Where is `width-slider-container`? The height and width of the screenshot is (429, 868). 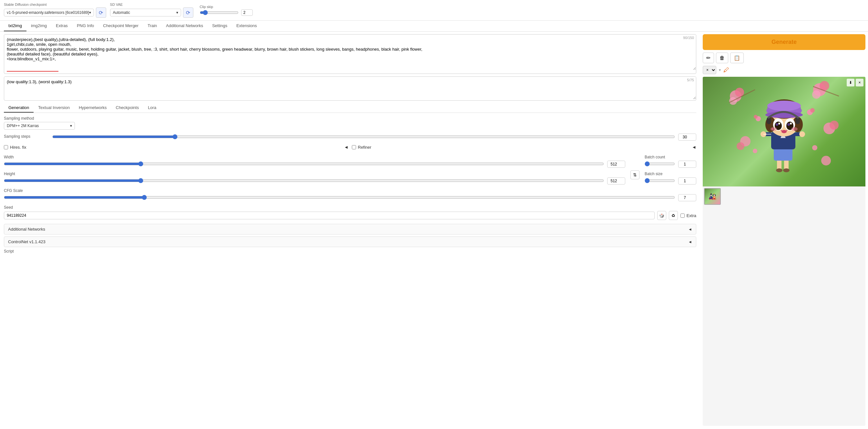
width-slider-container is located at coordinates (304, 164).